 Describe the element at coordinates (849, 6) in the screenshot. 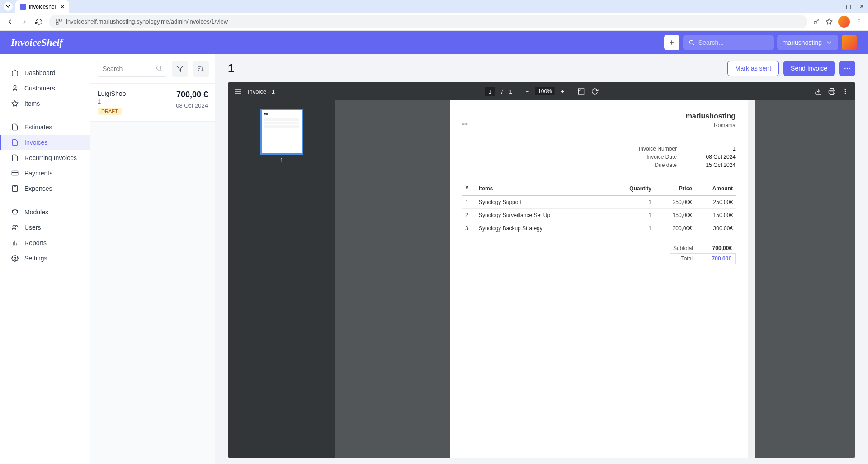

I see `window-maximize-icon: ▢` at that location.